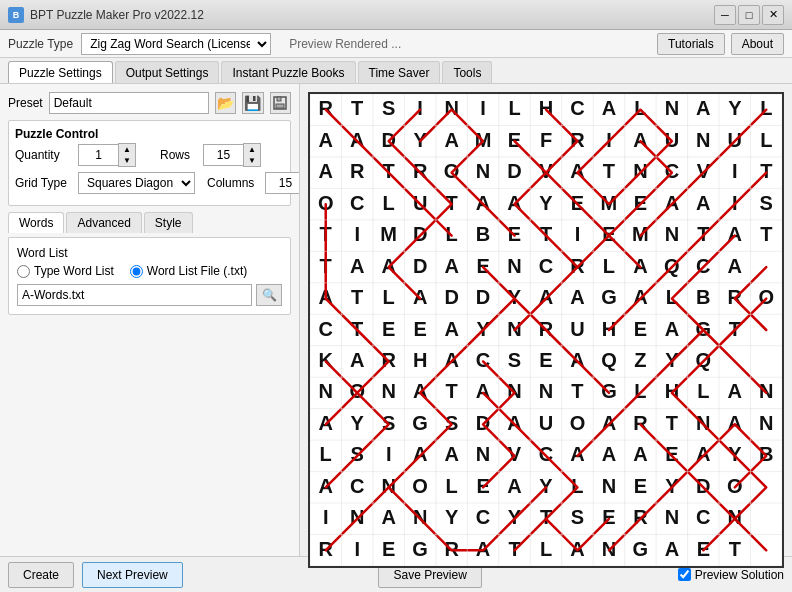  Describe the element at coordinates (150, 276) in the screenshot. I see `words-panel: Word List Type Word List Word List File …` at that location.